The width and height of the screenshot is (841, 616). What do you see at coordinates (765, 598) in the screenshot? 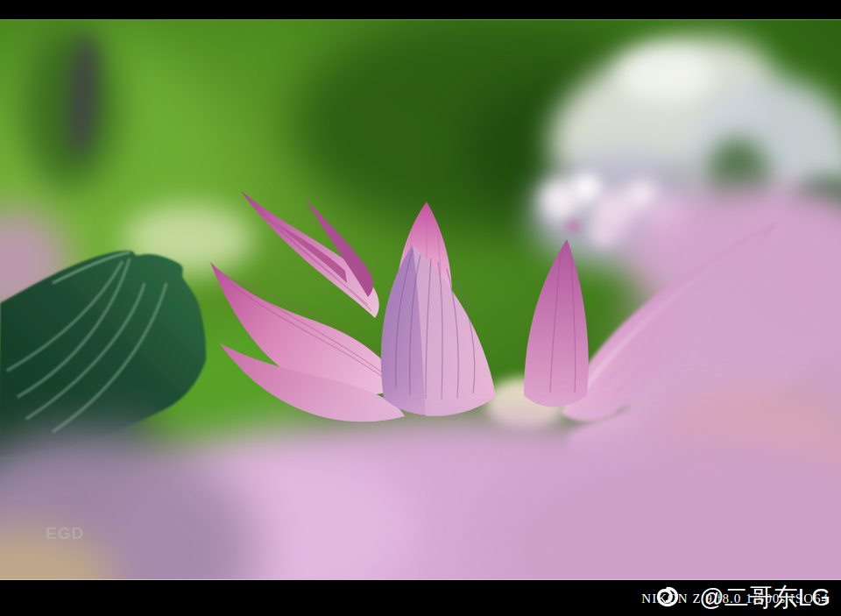
I see `author-watermark: @二哥东LG` at bounding box center [765, 598].